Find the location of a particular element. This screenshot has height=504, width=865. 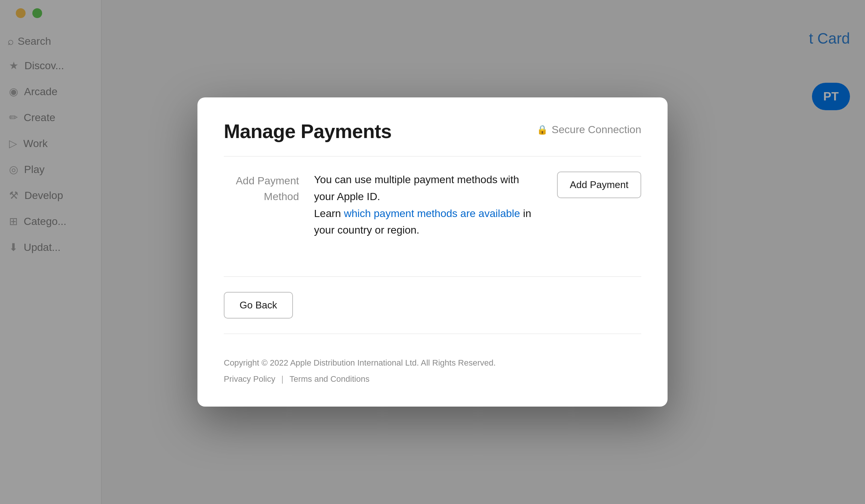

modal-header: Manage Payments 🔒 Secure Connection is located at coordinates (432, 138).